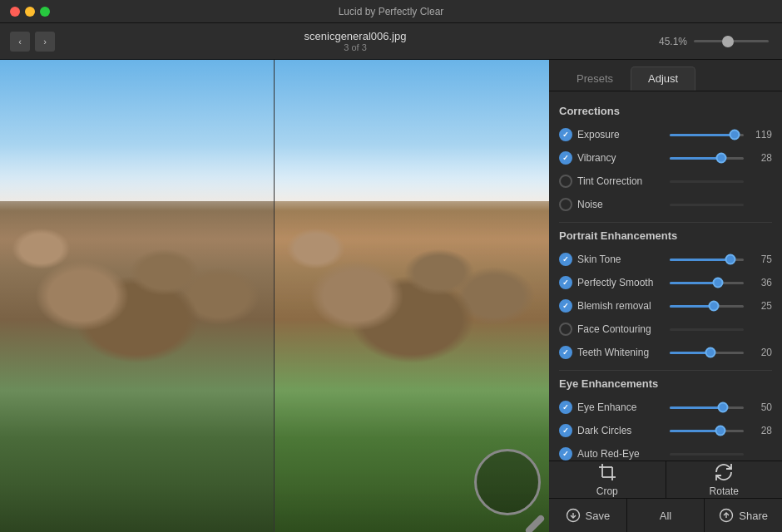 This screenshot has width=782, height=532. What do you see at coordinates (760, 306) in the screenshot?
I see `blemish-removal-value: 25` at bounding box center [760, 306].